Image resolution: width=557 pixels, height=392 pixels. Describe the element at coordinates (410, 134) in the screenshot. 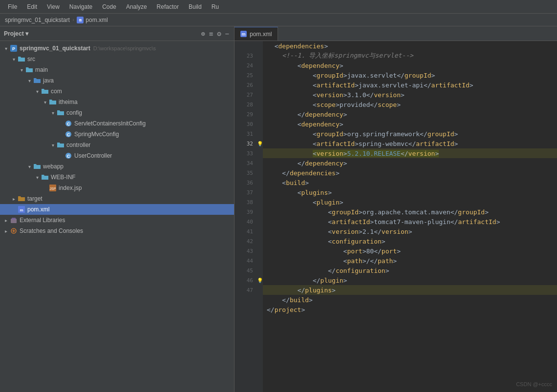

I see `code-line-30: <groupId>org.springframework</groupId>` at that location.